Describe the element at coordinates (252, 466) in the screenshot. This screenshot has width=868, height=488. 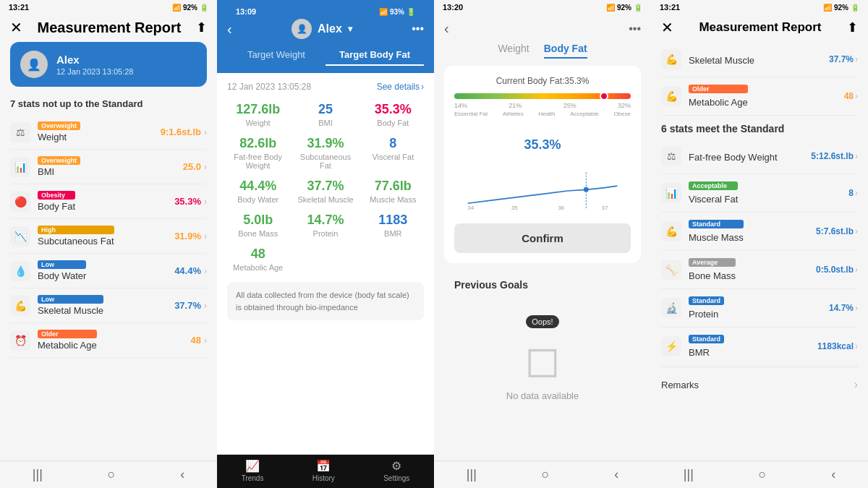
I see `trends-icon: 📈` at that location.